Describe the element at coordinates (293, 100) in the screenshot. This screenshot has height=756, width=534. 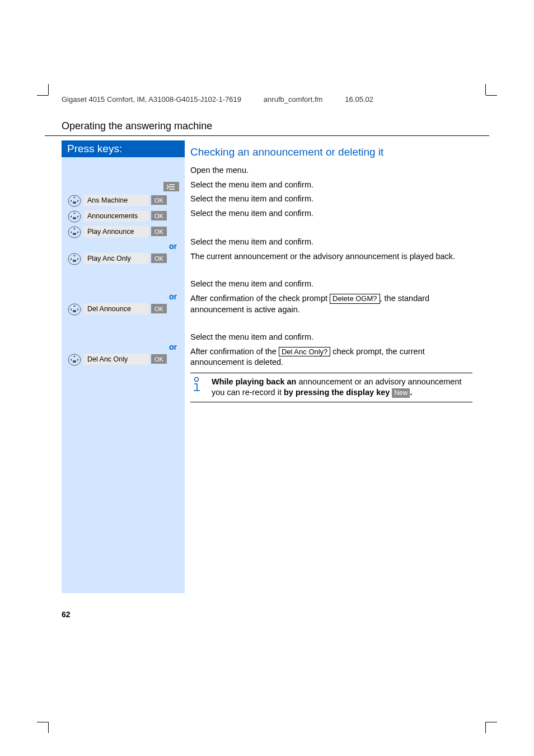
I see `doc-filename: anrufb_comfort.fm` at that location.